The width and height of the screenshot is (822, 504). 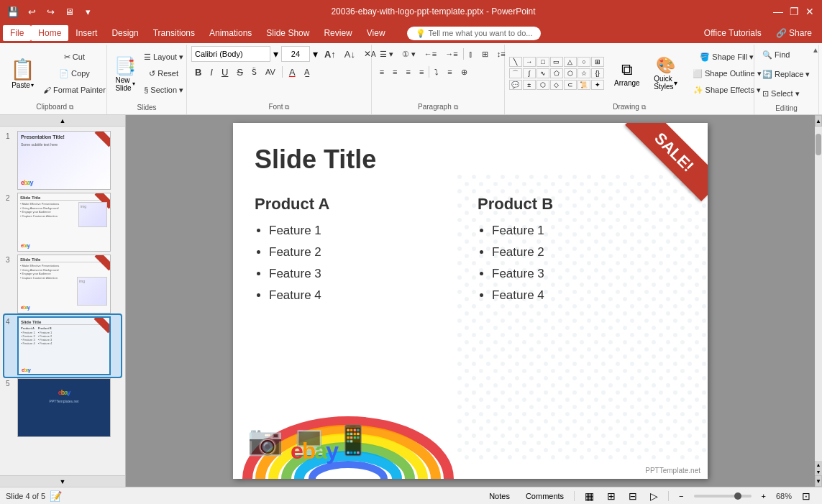 What do you see at coordinates (584, 62) in the screenshot?
I see `shape-oval: ○` at bounding box center [584, 62].